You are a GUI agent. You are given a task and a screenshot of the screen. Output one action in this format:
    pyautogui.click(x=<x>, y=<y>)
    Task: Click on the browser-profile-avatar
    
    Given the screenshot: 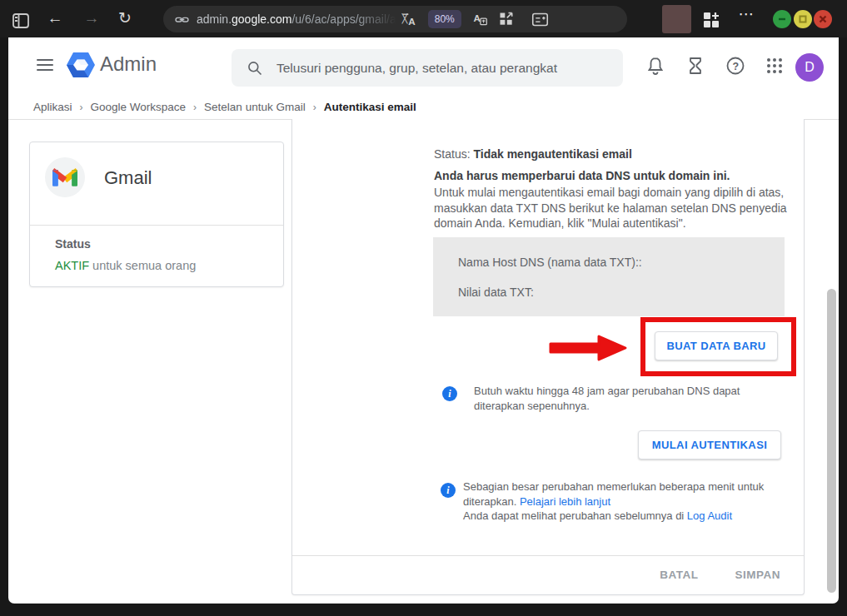 What is the action you would take?
    pyautogui.click(x=676, y=19)
    